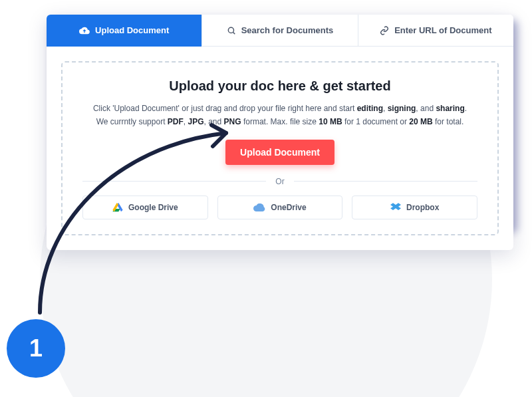 The height and width of the screenshot is (397, 532). Describe the element at coordinates (436, 31) in the screenshot. I see `tab-enter-url: Enter URL of Document` at that location.